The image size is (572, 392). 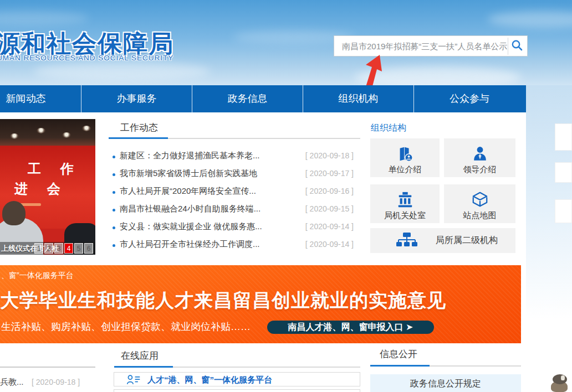 What do you see at coordinates (563, 378) in the screenshot?
I see `mascot-highlight` at bounding box center [563, 378].